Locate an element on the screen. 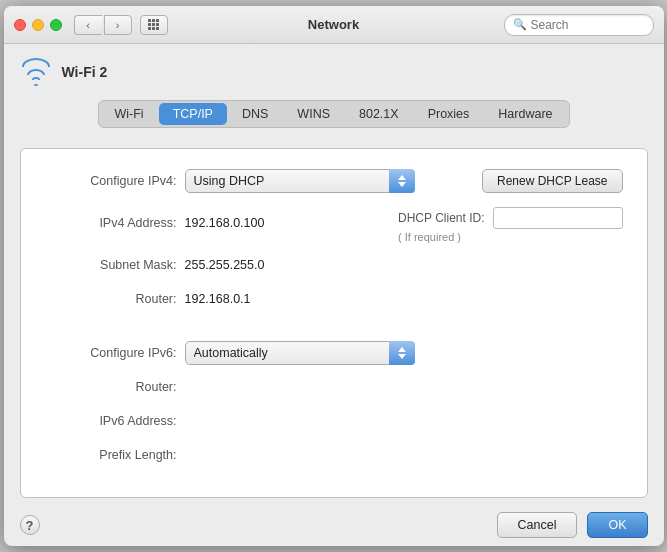 The height and width of the screenshot is (552, 667). prefix-length-row: Prefix Length: is located at coordinates (334, 455).